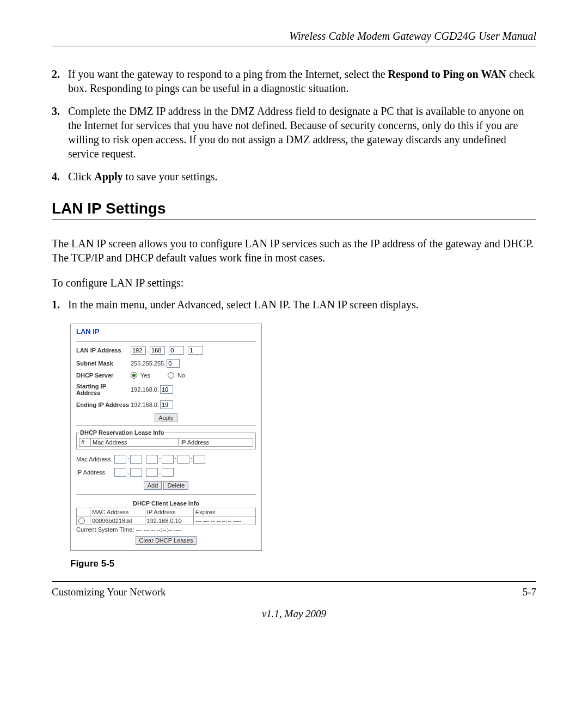 The height and width of the screenshot is (706, 588). What do you see at coordinates (294, 132) in the screenshot?
I see `step-3: 3. Complete the DMZ IP address in the DM…` at bounding box center [294, 132].